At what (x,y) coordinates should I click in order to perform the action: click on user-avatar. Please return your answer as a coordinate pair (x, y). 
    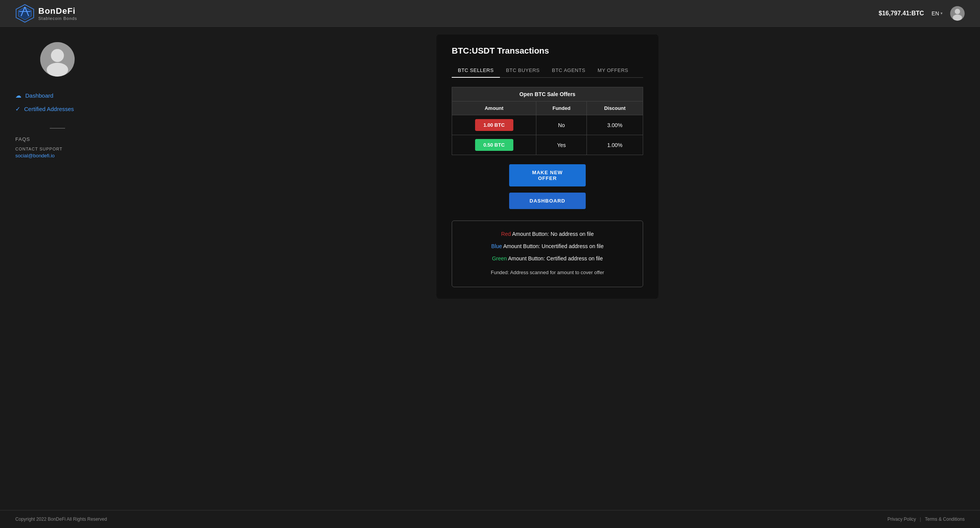
    Looking at the image, I should click on (957, 13).